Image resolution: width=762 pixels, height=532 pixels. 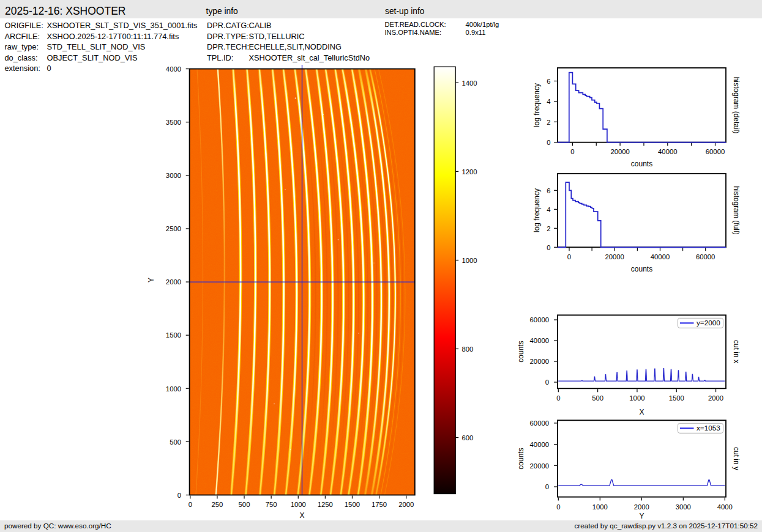 What do you see at coordinates (217, 504) in the screenshot?
I see `svg-text: 250` at bounding box center [217, 504].